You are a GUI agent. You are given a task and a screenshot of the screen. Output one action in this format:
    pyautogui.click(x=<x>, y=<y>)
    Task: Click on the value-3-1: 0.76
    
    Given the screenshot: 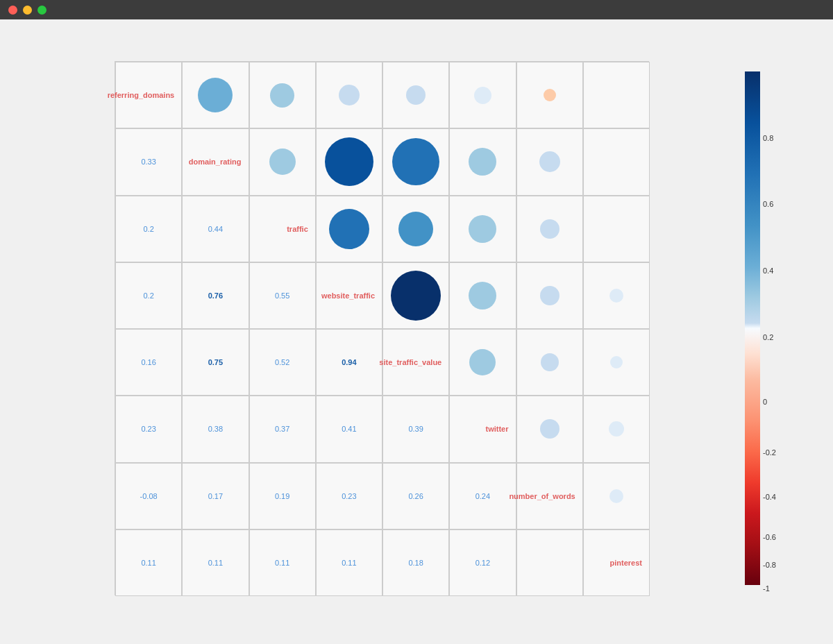 What is the action you would take?
    pyautogui.click(x=215, y=296)
    